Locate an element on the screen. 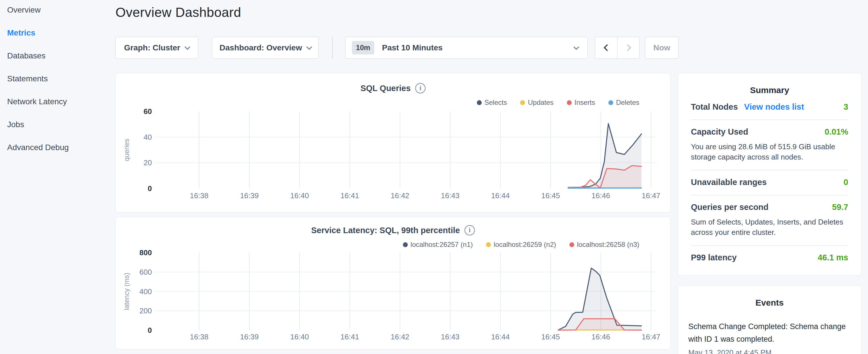  summary-row-value: 46.1 ms is located at coordinates (833, 258).